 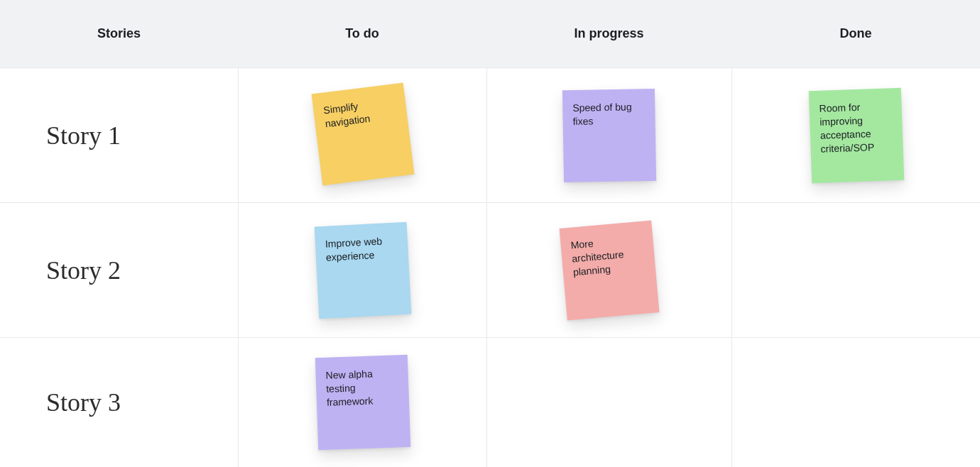 What do you see at coordinates (362, 402) in the screenshot?
I see `sticky-note: New alpha testing framework` at bounding box center [362, 402].